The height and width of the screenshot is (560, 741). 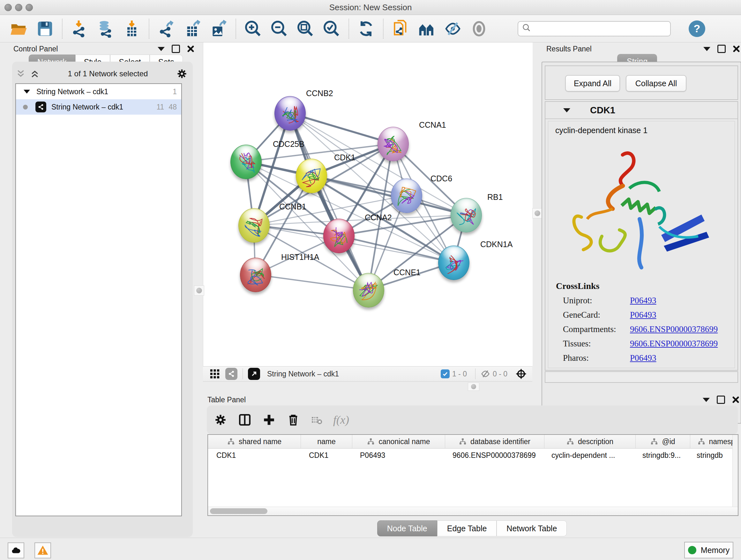 What do you see at coordinates (231, 442) in the screenshot?
I see `shared-column-icon` at bounding box center [231, 442].